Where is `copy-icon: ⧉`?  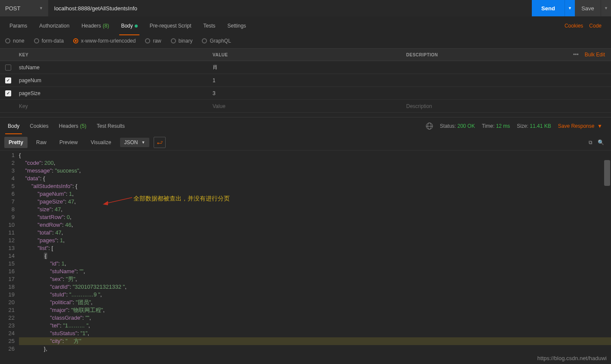
copy-icon: ⧉ is located at coordinates (590, 142).